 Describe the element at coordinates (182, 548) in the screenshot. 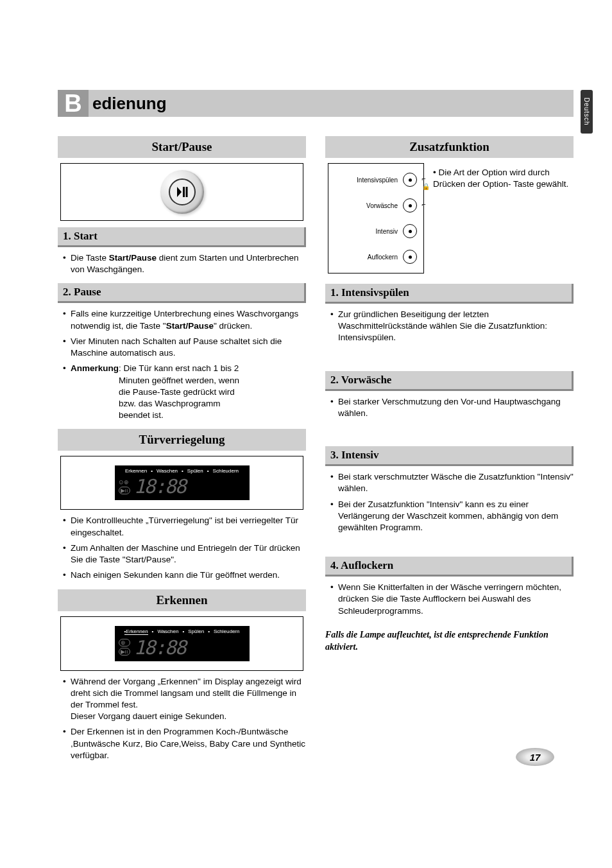

I see `tuer-bullets: Die Kontrollleuchte „Türverriegelung" is…` at that location.